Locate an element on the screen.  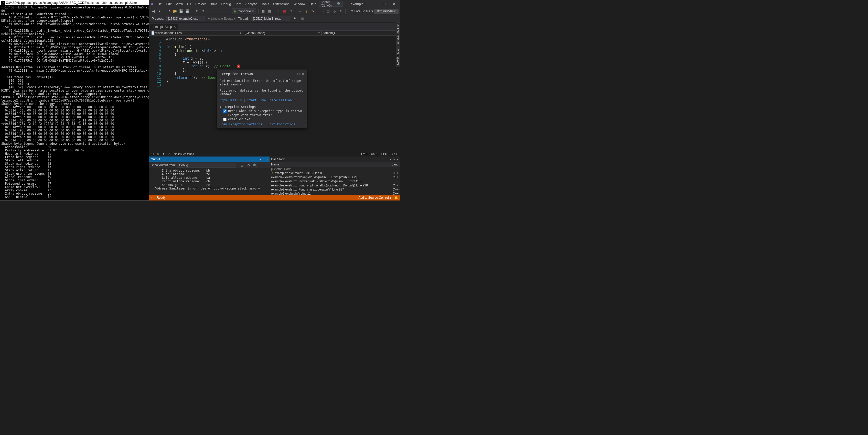
zoom-chevron-icon: ▾ is located at coordinates (164, 154).